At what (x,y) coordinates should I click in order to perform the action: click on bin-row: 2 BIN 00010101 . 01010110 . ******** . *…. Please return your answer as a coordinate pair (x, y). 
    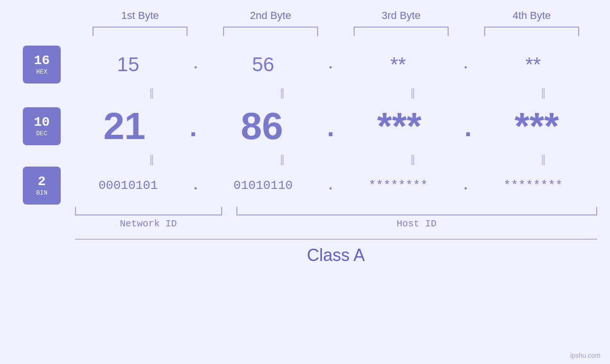
    Looking at the image, I should click on (305, 186).